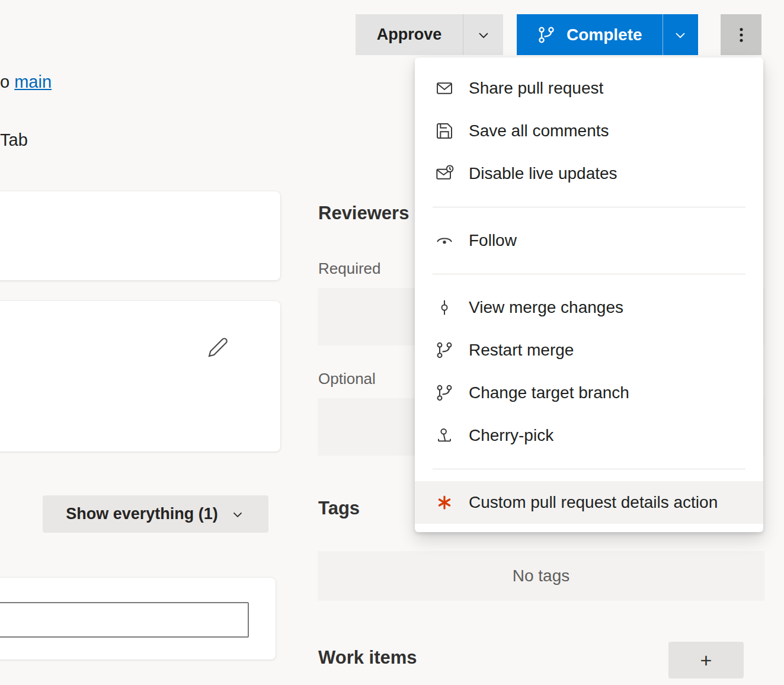  I want to click on comment-input, so click(124, 620).